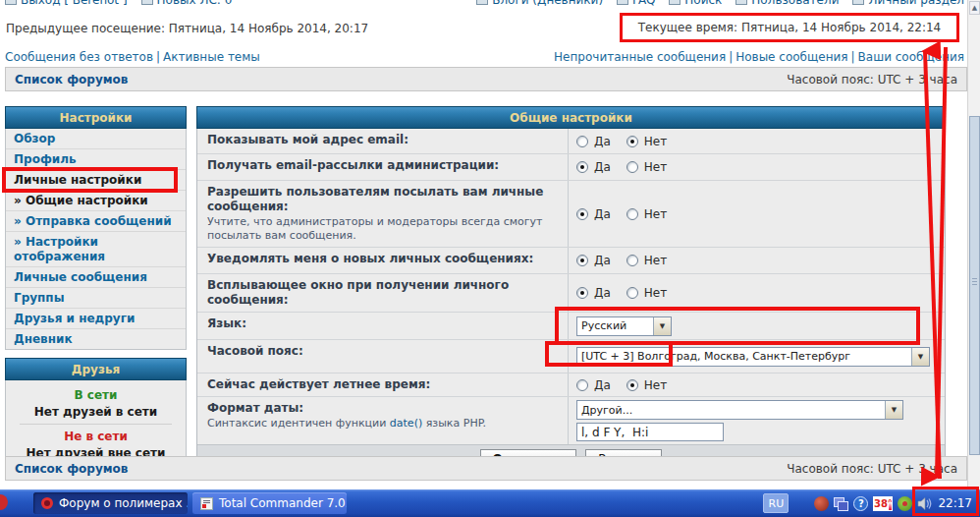 This screenshot has width=980, height=517. Describe the element at coordinates (110, 503) in the screenshot. I see `taskbar-button-forum: Форум о полимерах ...` at that location.